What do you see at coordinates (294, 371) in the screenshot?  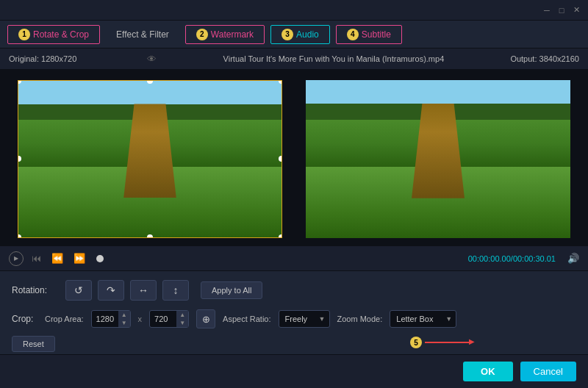 I see `bottom-bar: OK Cancel` at bounding box center [294, 371].